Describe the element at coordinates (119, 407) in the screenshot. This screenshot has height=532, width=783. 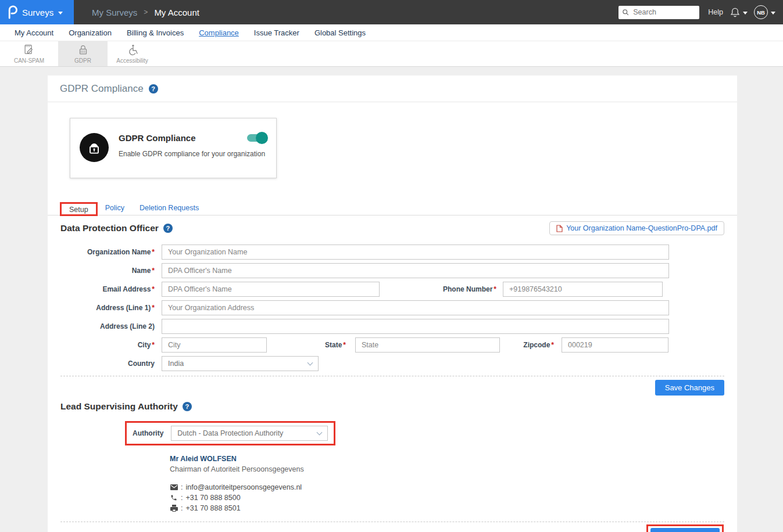
I see `lsa-heading: Lead Supervising Authority` at that location.